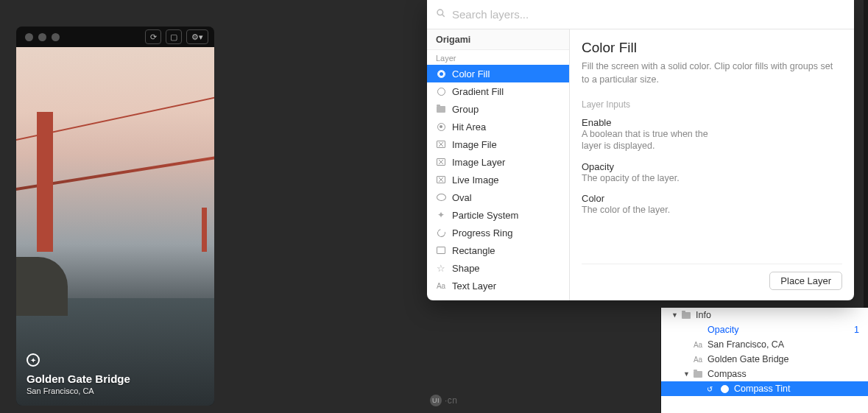  What do you see at coordinates (498, 40) in the screenshot?
I see `section-header: Origami` at bounding box center [498, 40].